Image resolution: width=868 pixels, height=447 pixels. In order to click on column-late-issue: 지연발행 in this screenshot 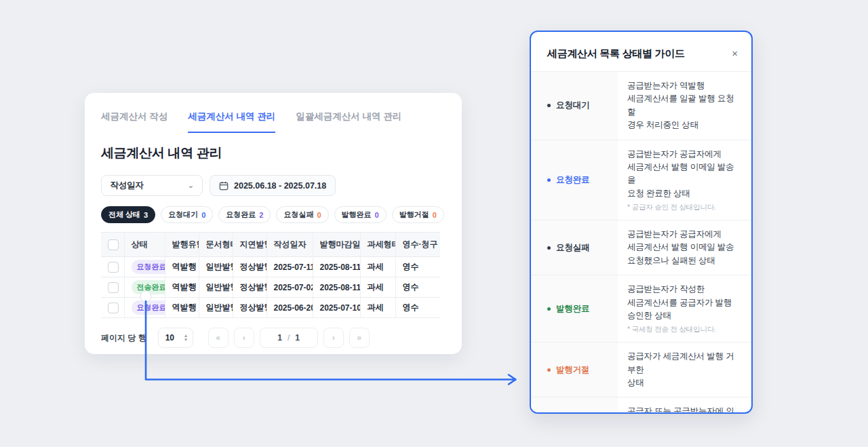, I will do `click(250, 245)`.